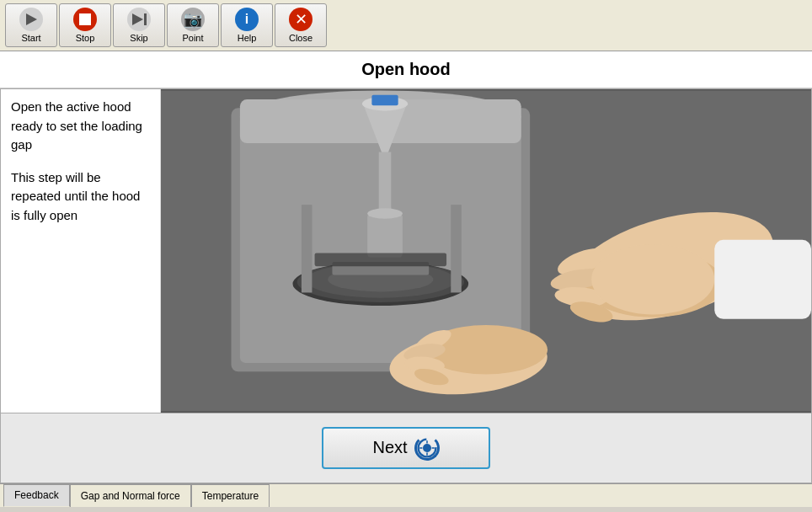 This screenshot has width=812, height=512. What do you see at coordinates (31, 19) in the screenshot?
I see `play-icon` at bounding box center [31, 19].